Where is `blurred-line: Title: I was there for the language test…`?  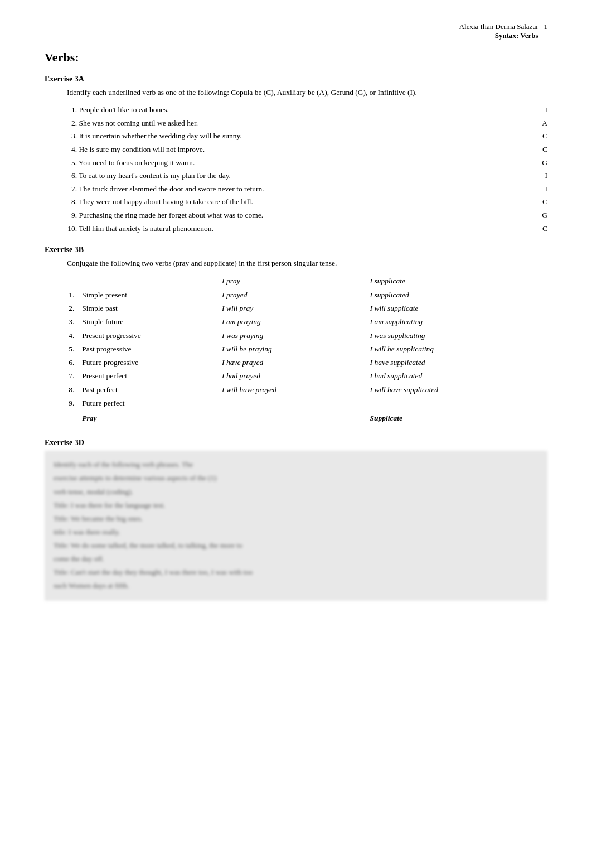
blurred-line: Title: I was there for the language test… is located at coordinates (296, 505).